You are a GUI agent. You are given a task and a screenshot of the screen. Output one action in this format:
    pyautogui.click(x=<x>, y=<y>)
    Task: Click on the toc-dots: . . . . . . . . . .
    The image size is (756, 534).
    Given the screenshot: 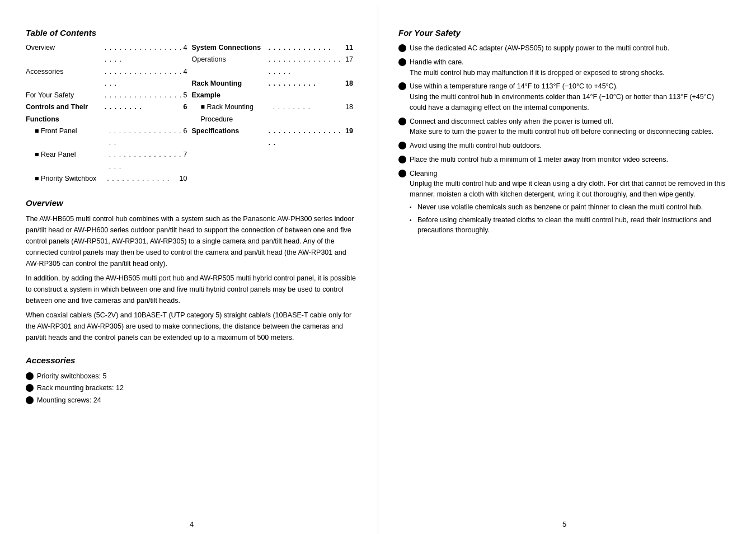 What is the action you would take?
    pyautogui.click(x=307, y=90)
    